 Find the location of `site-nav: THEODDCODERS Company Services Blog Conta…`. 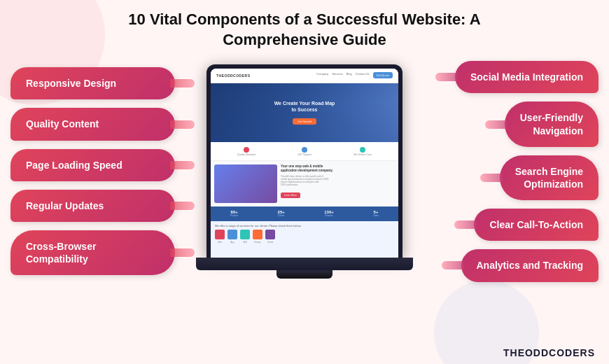

site-nav: THEODDCODERS Company Services Blog Conta… is located at coordinates (304, 76).